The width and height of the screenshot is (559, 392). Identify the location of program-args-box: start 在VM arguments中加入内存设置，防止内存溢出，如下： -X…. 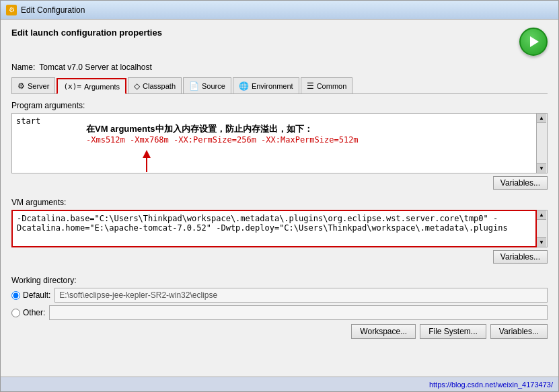
(274, 143).